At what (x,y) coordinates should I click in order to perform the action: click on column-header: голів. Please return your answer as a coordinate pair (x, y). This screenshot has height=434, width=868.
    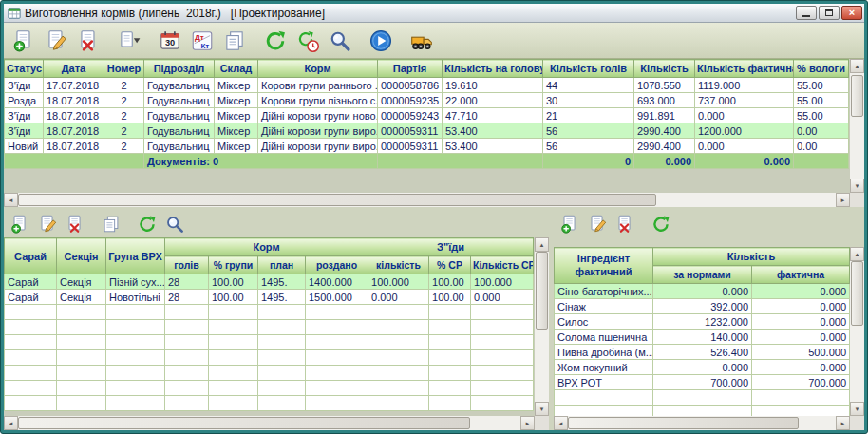
    Looking at the image, I should click on (187, 266).